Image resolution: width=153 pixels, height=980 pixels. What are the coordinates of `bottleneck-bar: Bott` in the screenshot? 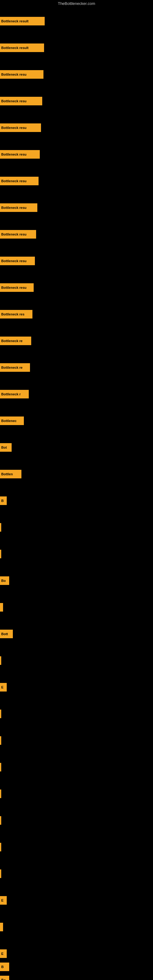 It's located at (6, 634).